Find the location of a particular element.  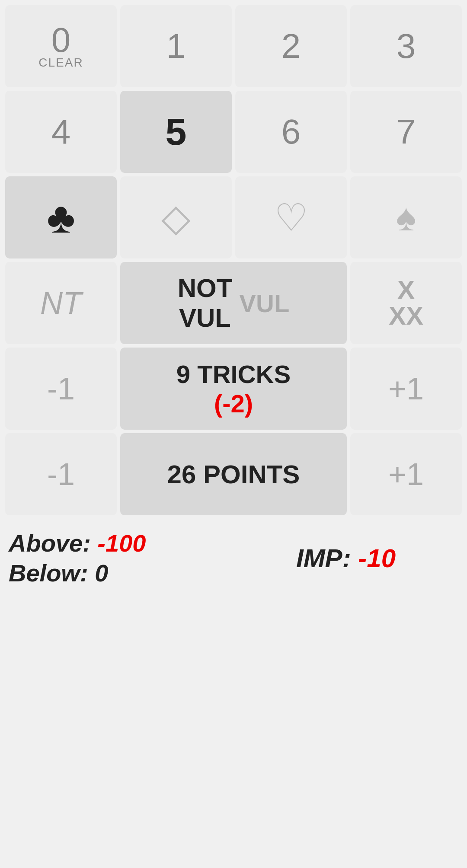

btn-double: X XX is located at coordinates (406, 303).